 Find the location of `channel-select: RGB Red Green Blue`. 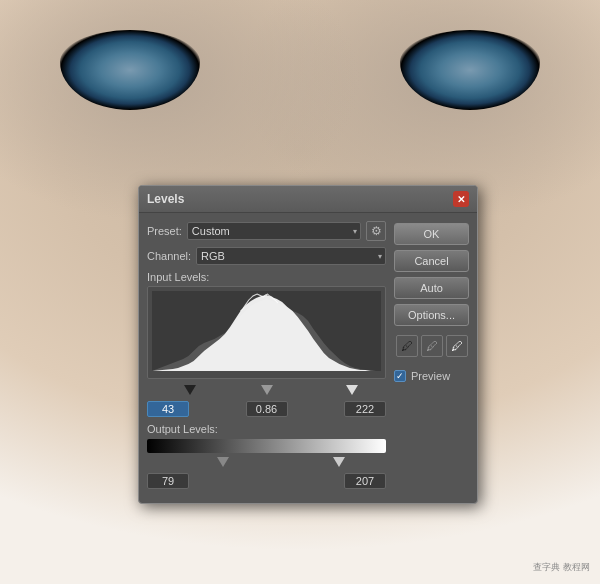

channel-select: RGB Red Green Blue is located at coordinates (291, 256).